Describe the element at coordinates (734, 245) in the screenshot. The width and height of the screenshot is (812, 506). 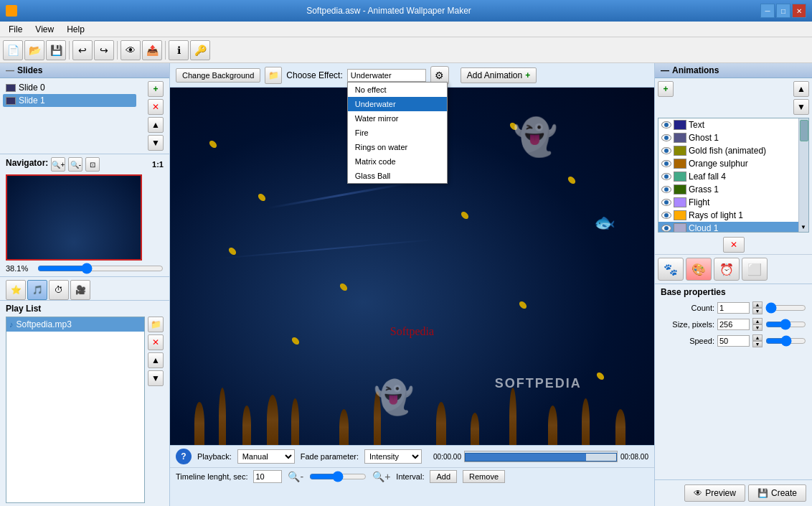
I see `remove-animation-button: ✕` at that location.